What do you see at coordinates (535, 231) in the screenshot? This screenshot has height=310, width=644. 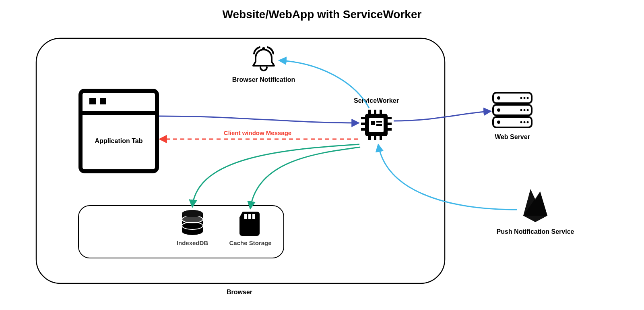 I see `push-service-label: Push Notification Service` at bounding box center [535, 231].